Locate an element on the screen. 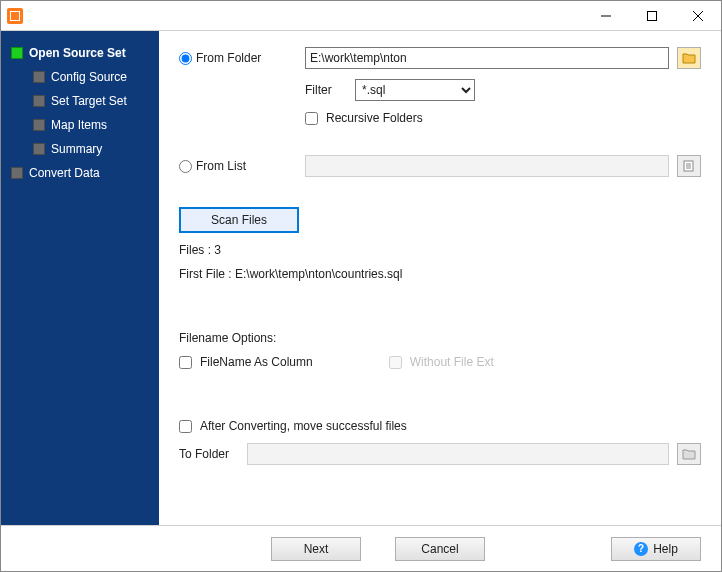 The height and width of the screenshot is (572, 722). filter-label: Filter is located at coordinates (326, 90).